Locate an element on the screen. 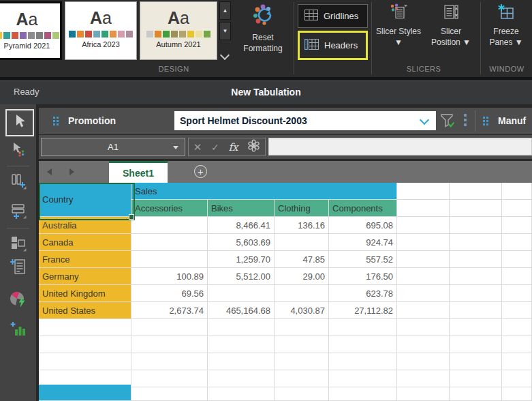  data-cell: 2,673.74 is located at coordinates (170, 311).